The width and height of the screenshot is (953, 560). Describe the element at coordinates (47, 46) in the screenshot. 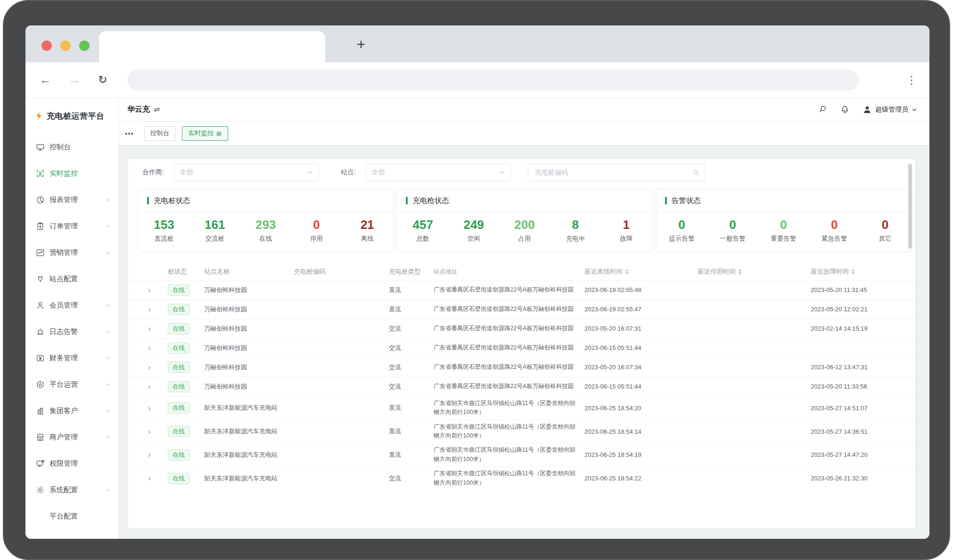

I see `close-window-button` at that location.